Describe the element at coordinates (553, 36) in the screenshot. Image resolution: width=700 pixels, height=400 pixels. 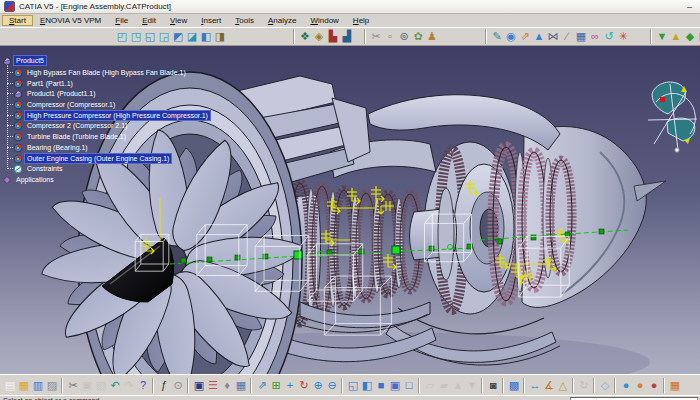
I see `scale-measure-icon: ⋈` at that location.